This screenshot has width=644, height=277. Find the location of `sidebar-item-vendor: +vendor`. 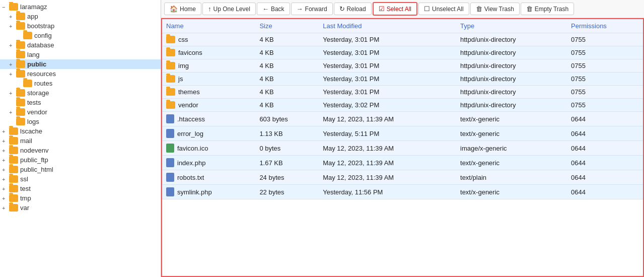

sidebar-item-vendor: +vendor is located at coordinates (81, 112).